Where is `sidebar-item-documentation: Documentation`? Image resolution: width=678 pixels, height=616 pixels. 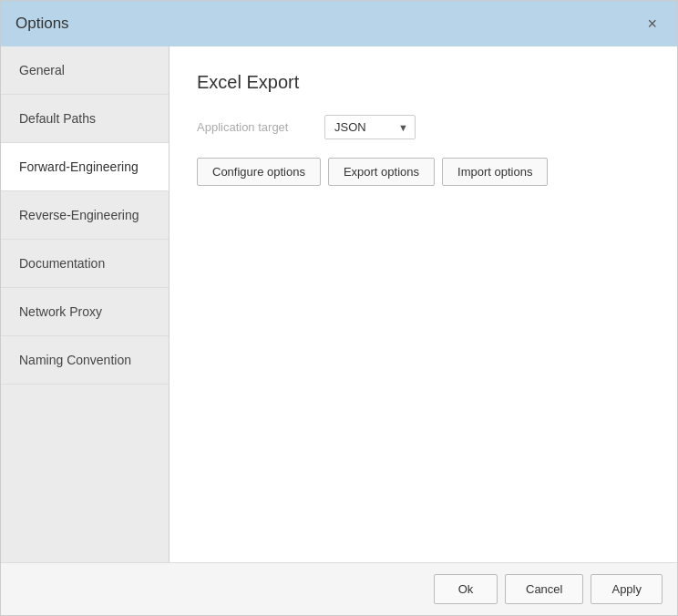
sidebar-item-documentation: Documentation is located at coordinates (85, 264).